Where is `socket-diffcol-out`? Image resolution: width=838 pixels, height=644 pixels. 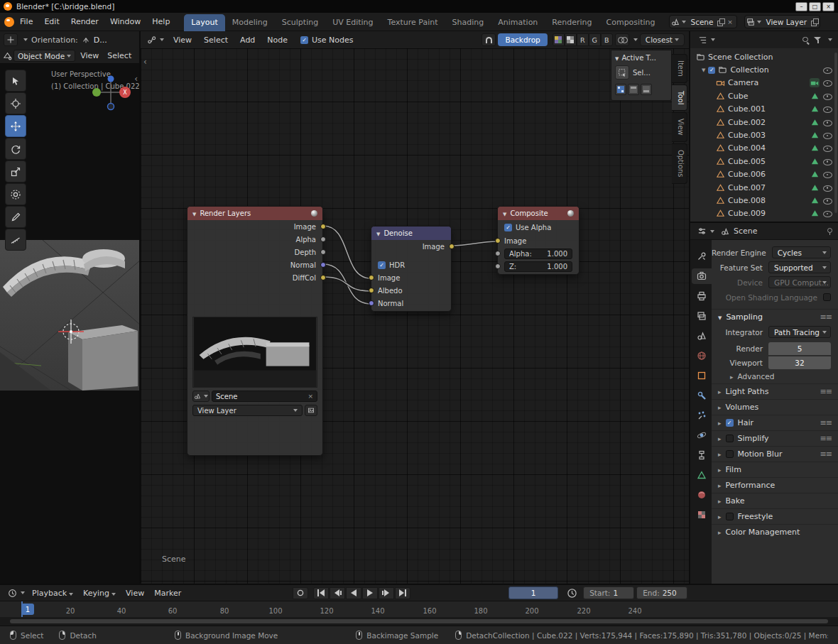
socket-diffcol-out is located at coordinates (323, 278).